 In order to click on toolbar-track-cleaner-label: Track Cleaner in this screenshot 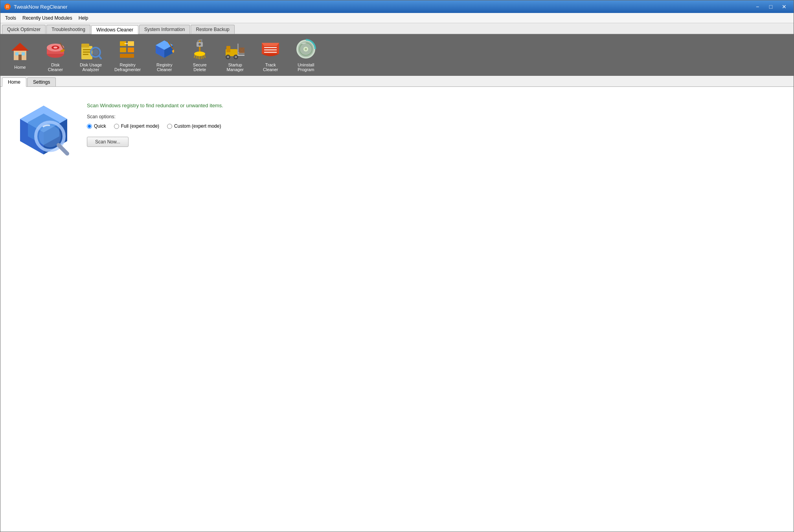, I will do `click(270, 67)`.